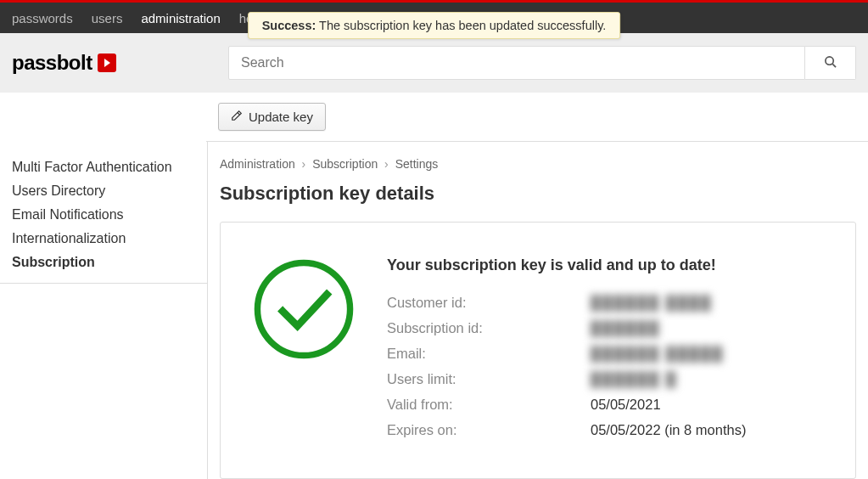  What do you see at coordinates (538, 194) in the screenshot?
I see `page-title: Subscription key details` at bounding box center [538, 194].